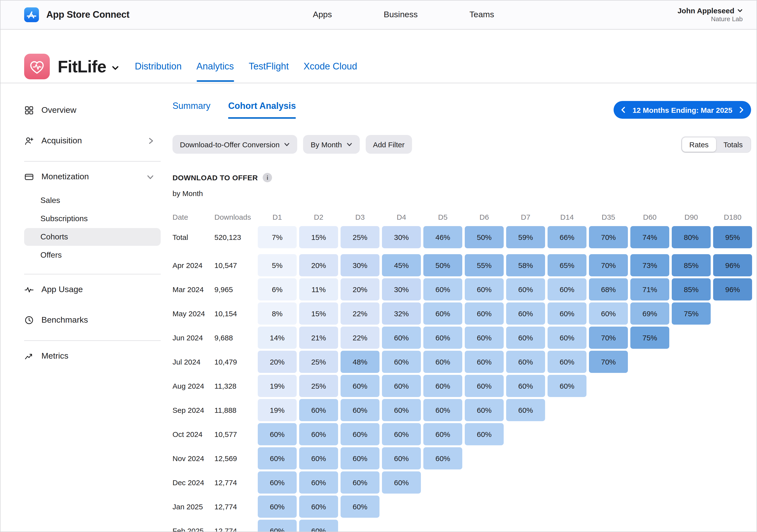  Describe the element at coordinates (92, 110) in the screenshot. I see `sidebar-item-overview: Overview` at that location.